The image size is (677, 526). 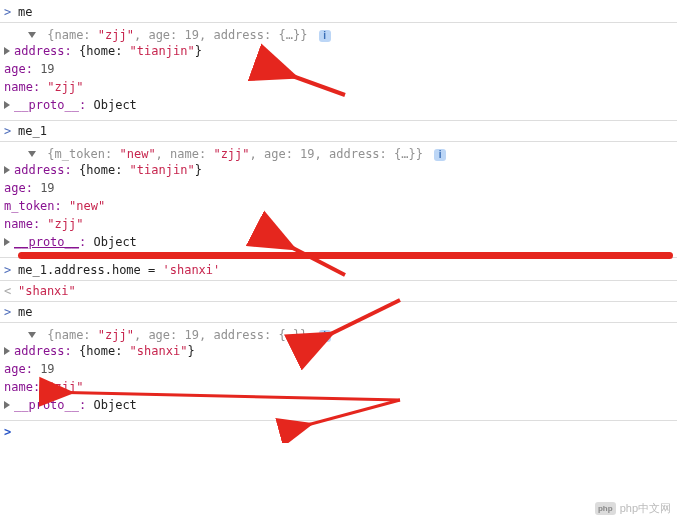 I want to click on console-input-text: me_1, so click(x=32, y=131).